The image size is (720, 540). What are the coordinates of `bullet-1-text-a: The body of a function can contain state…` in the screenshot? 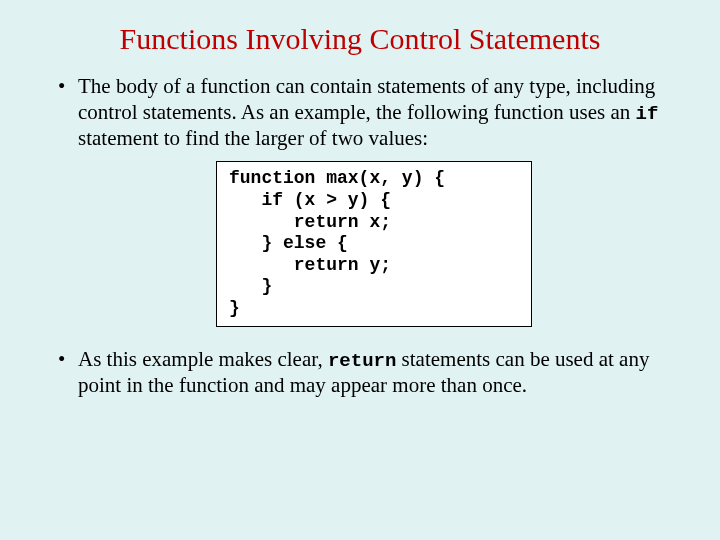 It's located at (366, 99).